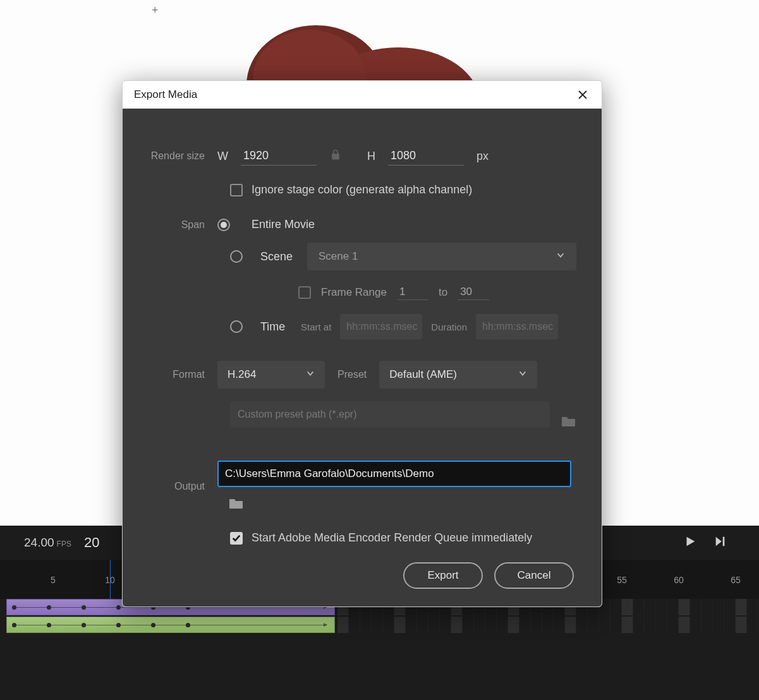  I want to click on frame-to-label: to, so click(443, 293).